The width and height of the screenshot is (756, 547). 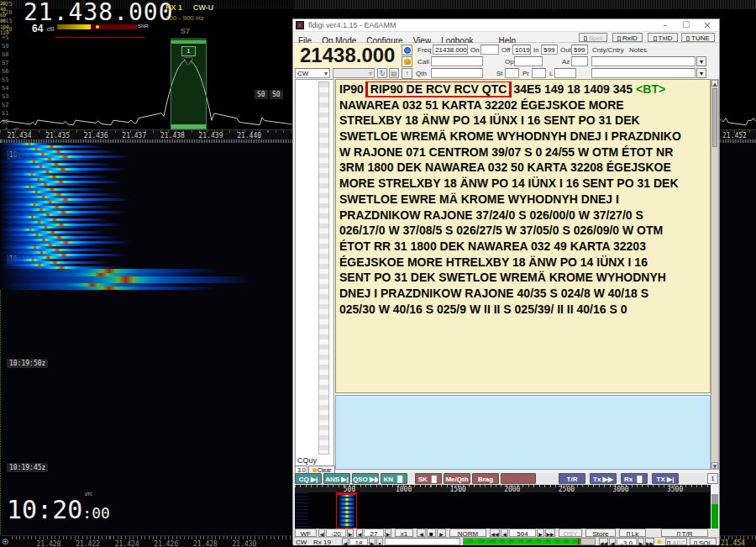 I want to click on vfo-frequency: 21.438.000, so click(x=99, y=13).